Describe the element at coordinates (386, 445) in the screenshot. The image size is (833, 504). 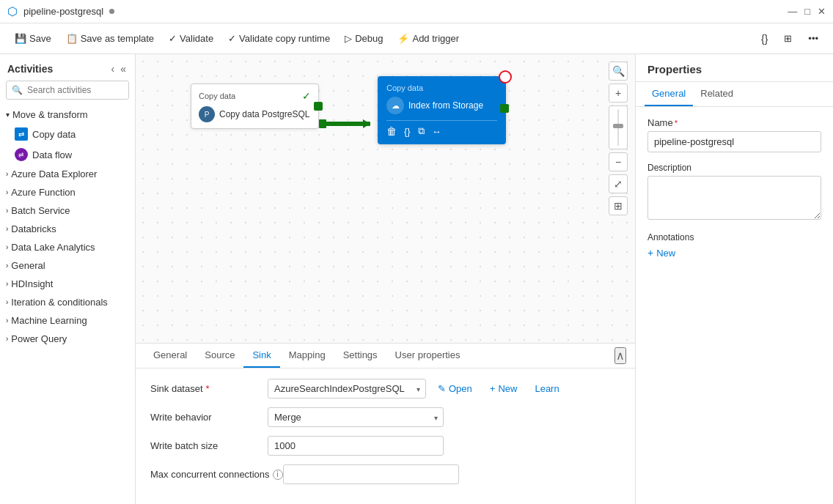
I see `write-batch-size-row: Write batch size` at that location.